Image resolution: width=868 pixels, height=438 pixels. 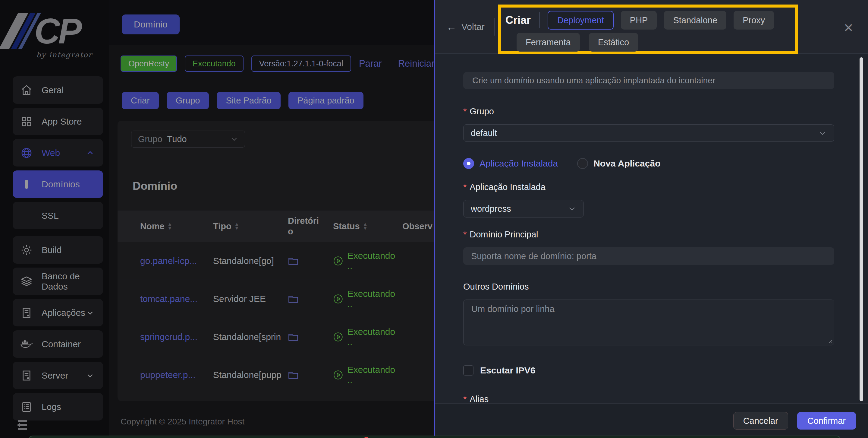 I want to click on drawer-title-row: Criar Deployment PHP Standalone Proxy, so click(x=648, y=20).